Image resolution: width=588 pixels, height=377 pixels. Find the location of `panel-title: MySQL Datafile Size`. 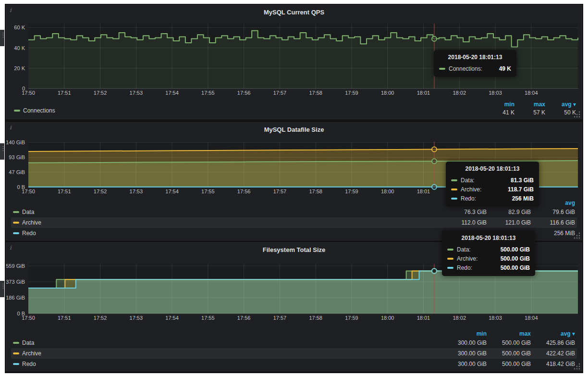

panel-title: MySQL Datafile Size is located at coordinates (294, 129).